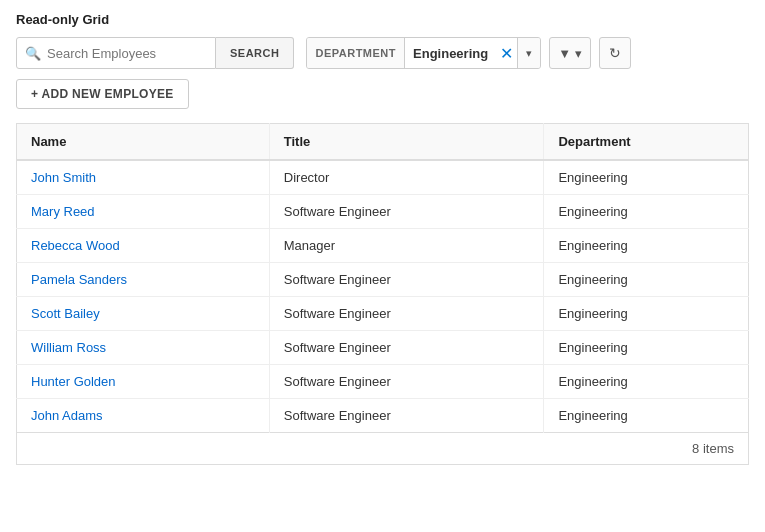 The width and height of the screenshot is (765, 532). What do you see at coordinates (68, 348) in the screenshot?
I see `employee-name-link: William Ross` at bounding box center [68, 348].